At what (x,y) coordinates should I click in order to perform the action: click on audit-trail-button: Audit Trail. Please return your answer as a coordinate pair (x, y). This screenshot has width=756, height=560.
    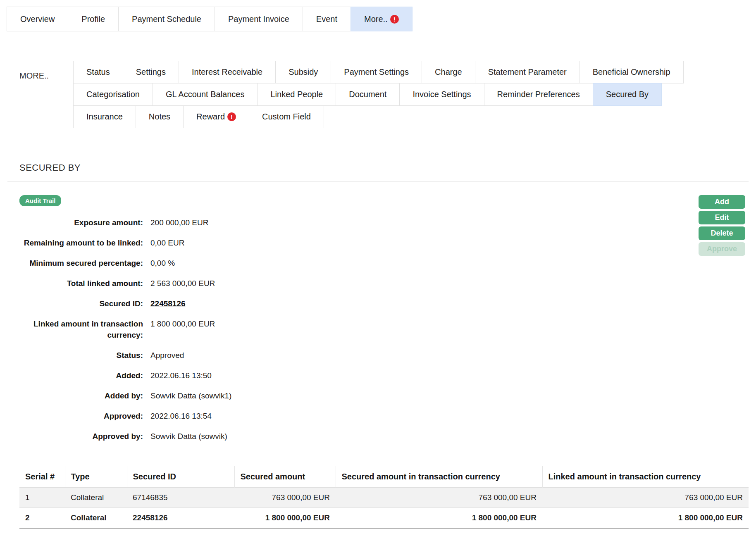
    Looking at the image, I should click on (41, 201).